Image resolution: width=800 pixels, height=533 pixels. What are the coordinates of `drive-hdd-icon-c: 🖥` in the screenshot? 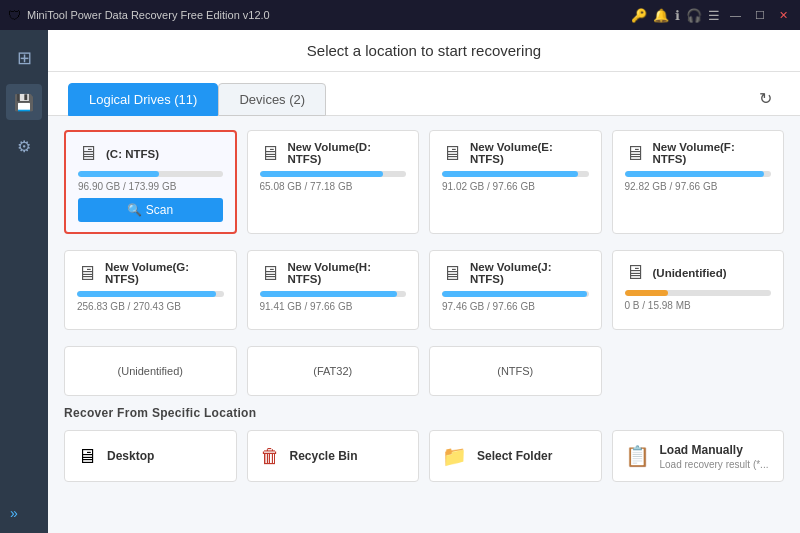 It's located at (88, 154).